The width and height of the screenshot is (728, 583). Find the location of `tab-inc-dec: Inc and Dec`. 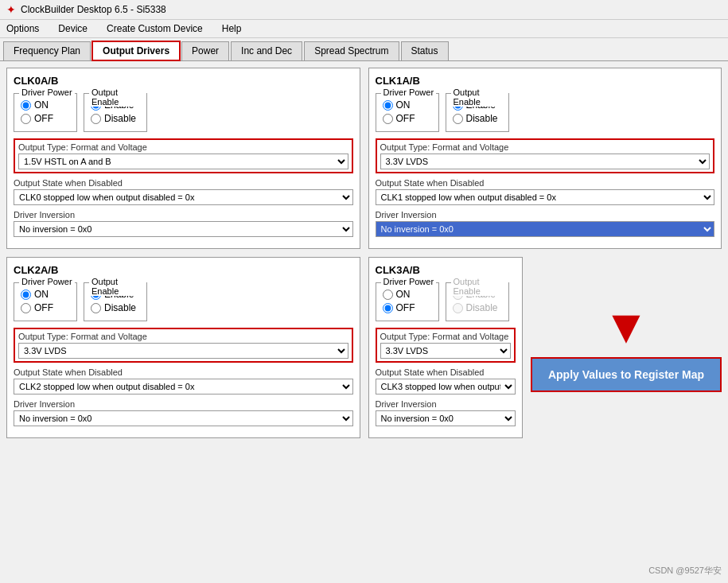

tab-inc-dec: Inc and Dec is located at coordinates (267, 51).